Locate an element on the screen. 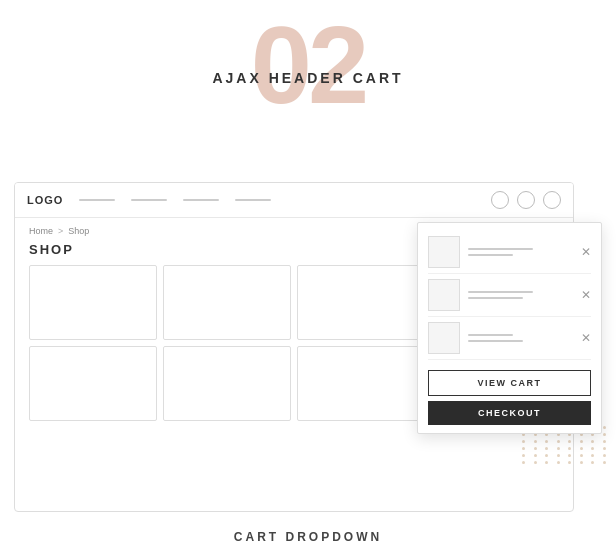  cart-item-2-remove: ✕ is located at coordinates (586, 295).